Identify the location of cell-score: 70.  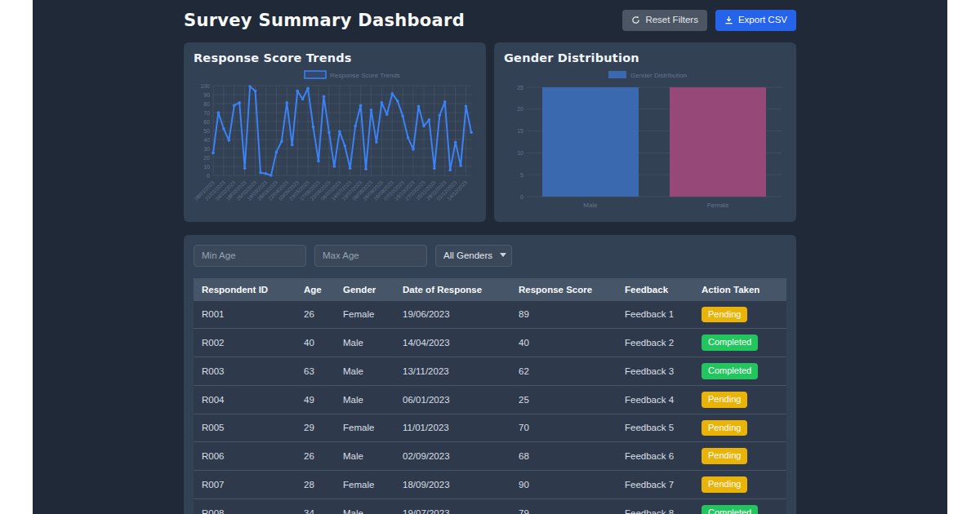
(564, 428).